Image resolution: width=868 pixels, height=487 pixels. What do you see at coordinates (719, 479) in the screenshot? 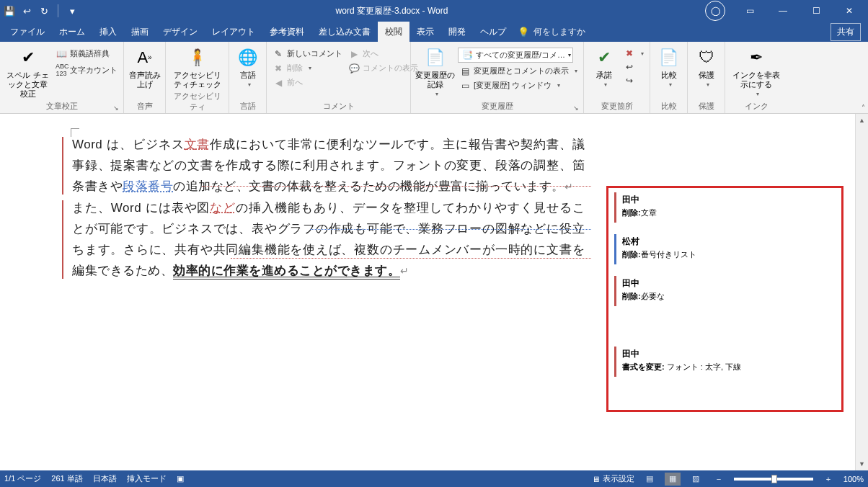
I see `zoom-out-button: −` at bounding box center [719, 479].